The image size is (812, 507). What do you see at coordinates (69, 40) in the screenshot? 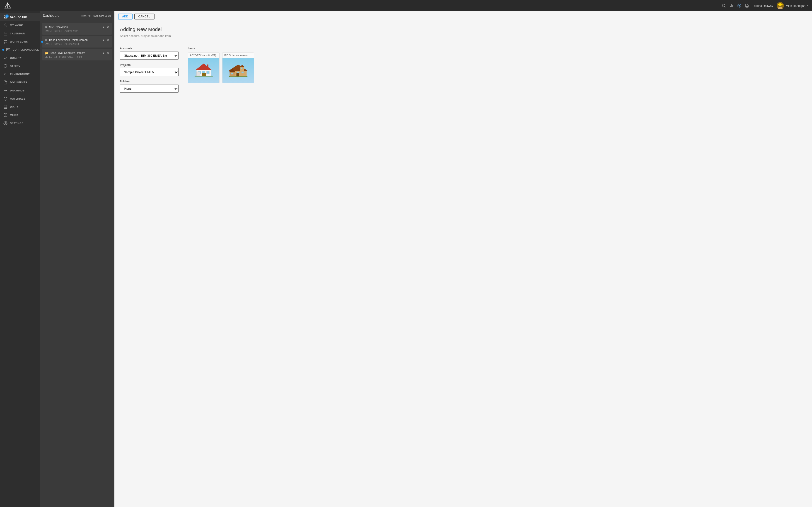
I see `card-title: Base Level Walls Reinforcement` at bounding box center [69, 40].